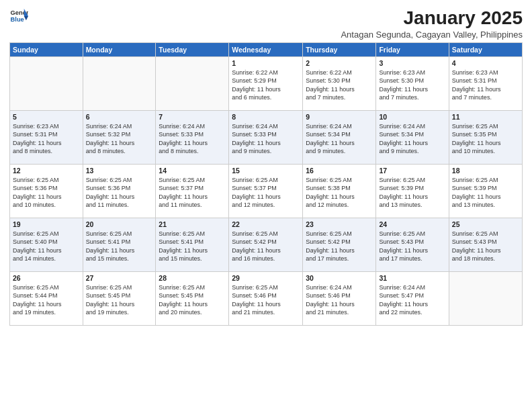 The width and height of the screenshot is (532, 411). I want to click on table-row: 2Sunrise: 6:22 AM Sunset: 5:30 PM Daylig…, so click(340, 83).